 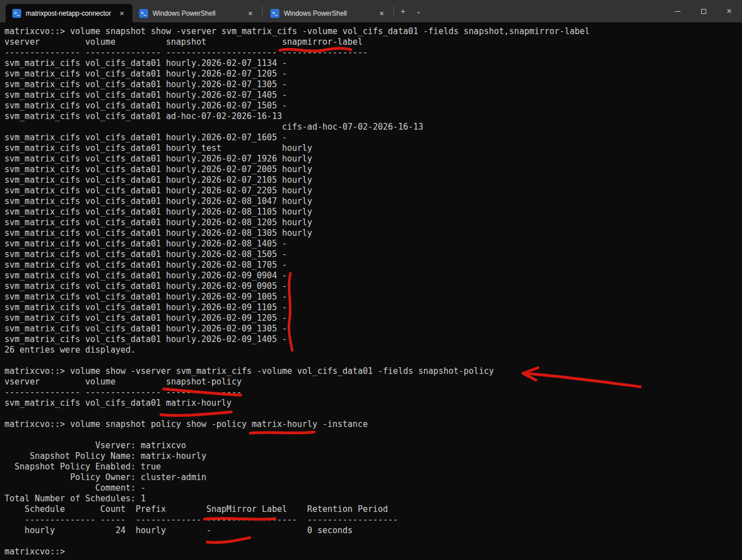 What do you see at coordinates (678, 11) in the screenshot?
I see `minimize-icon` at bounding box center [678, 11].